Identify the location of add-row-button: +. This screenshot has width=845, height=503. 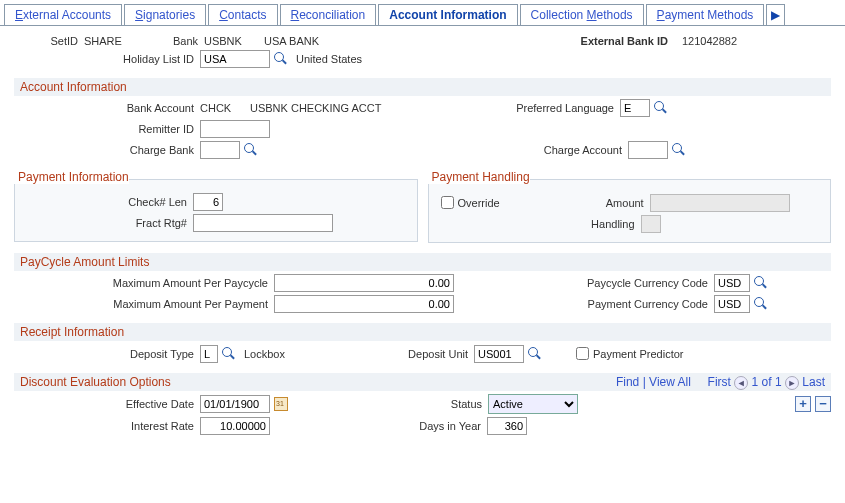
(803, 404).